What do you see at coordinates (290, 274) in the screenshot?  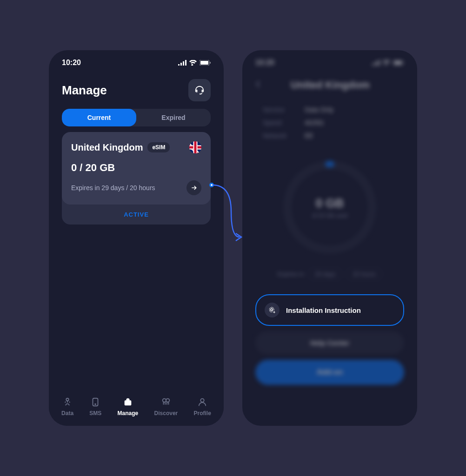 I see `expires-label: Expires in` at bounding box center [290, 274].